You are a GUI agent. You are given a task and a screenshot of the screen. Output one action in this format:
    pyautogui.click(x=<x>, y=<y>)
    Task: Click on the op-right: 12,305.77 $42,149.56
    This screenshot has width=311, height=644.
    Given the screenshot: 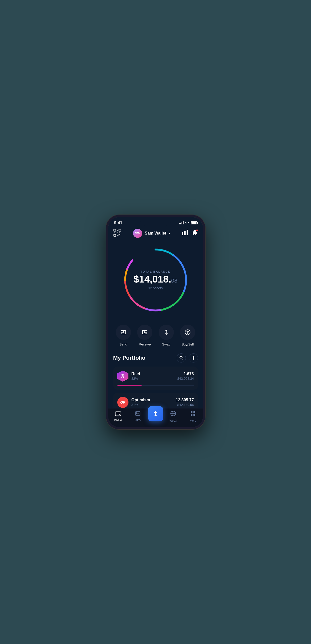 What is the action you would take?
    pyautogui.click(x=185, y=402)
    